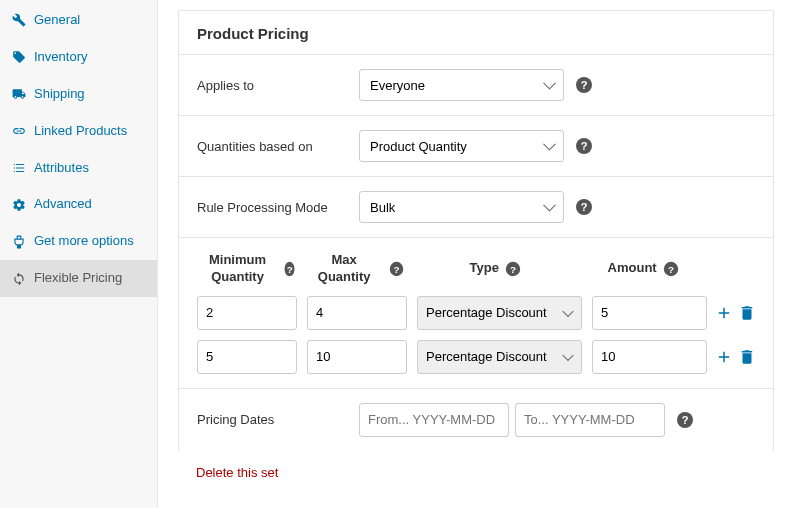 This screenshot has width=789, height=508. What do you see at coordinates (62, 168) in the screenshot?
I see `sidebar-item-label: Attributes` at bounding box center [62, 168].